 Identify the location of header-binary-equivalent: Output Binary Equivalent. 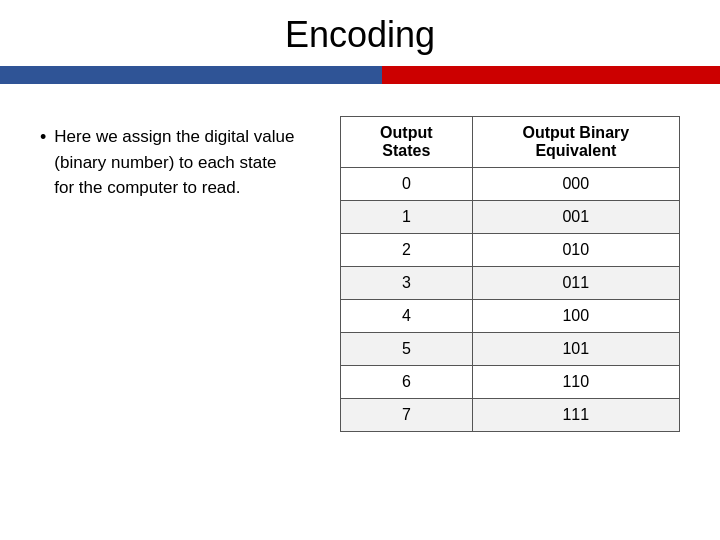
(576, 142).